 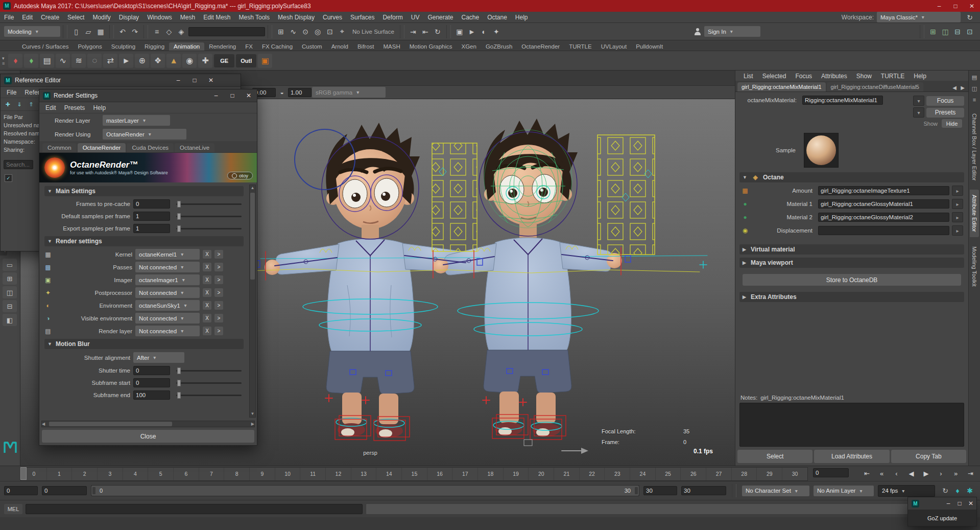 I want to click on sign-in-selector: Sign In, so click(x=732, y=32).